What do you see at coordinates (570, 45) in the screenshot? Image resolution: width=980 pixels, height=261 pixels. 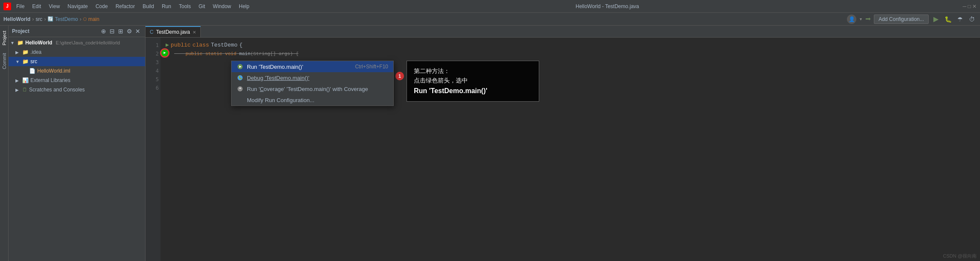 I see `code-line-1: ▶ public class TestDemo {` at bounding box center [570, 45].